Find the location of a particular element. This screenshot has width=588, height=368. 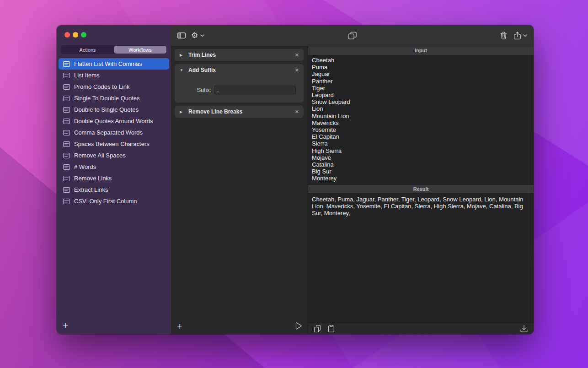

action-card-add-suffix: ▼ Add Suffix ✕ Sufix: is located at coordinates (239, 83).